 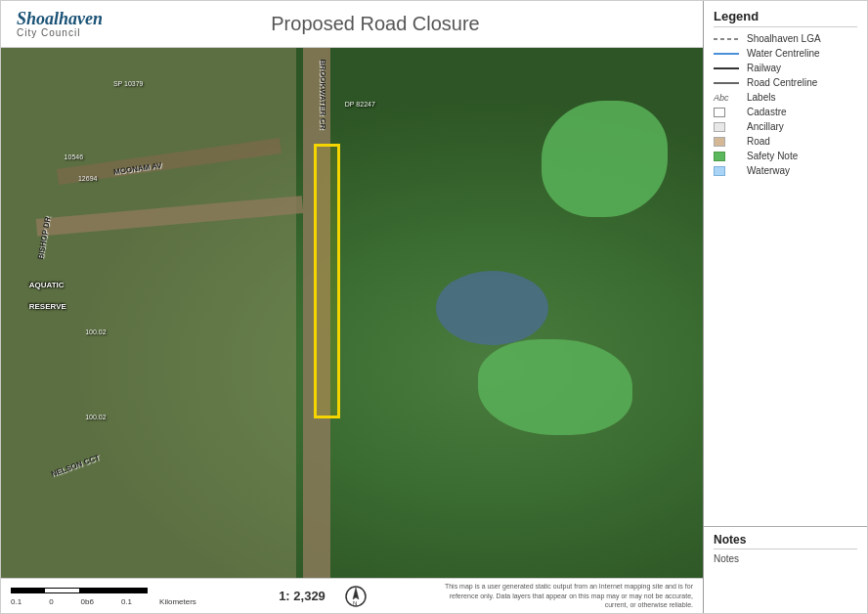 What do you see at coordinates (719, 142) in the screenshot?
I see `peach-box-icon` at bounding box center [719, 142].